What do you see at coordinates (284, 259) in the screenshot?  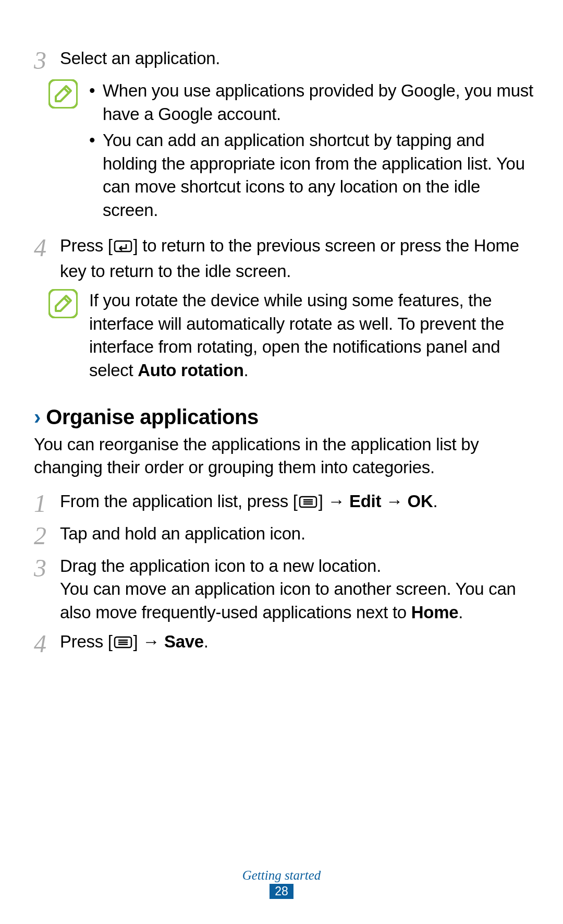 I see `step-4: 4 Press [] to return to the previous scr…` at bounding box center [284, 259].